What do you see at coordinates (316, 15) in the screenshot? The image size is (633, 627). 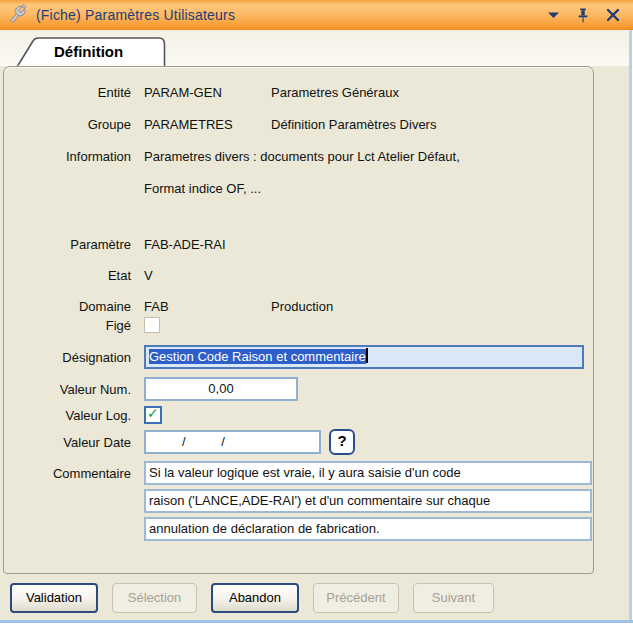 I see `title-bar: (Fiche) Paramètres Utilisateurs` at bounding box center [316, 15].